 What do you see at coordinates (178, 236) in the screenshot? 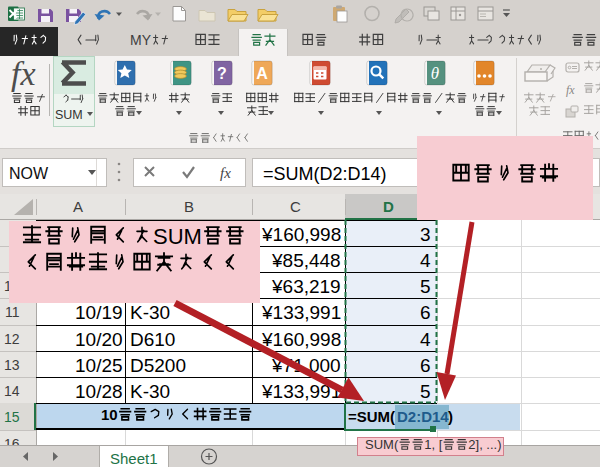
I see `svg-text: SUM` at bounding box center [178, 236].